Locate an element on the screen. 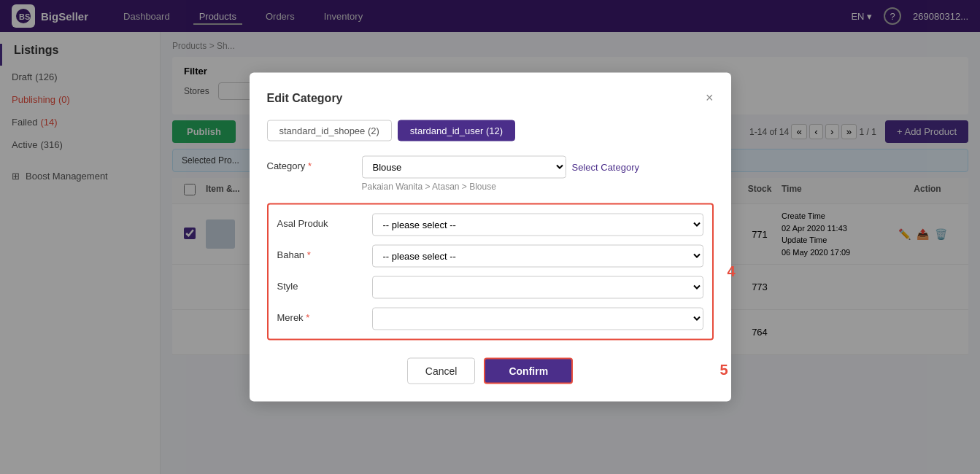  required-fields-section: Asal Produk -- please select -- Bahan * … is located at coordinates (490, 272).